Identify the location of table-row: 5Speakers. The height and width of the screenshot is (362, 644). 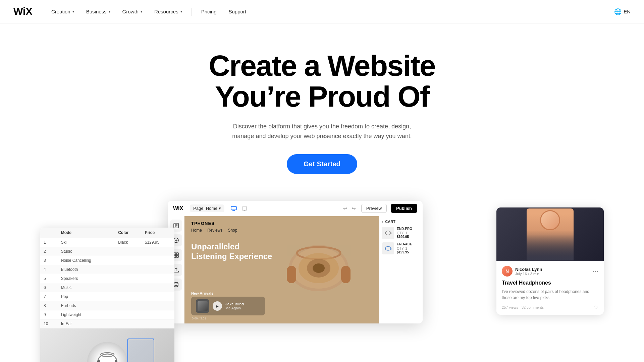
(107, 279).